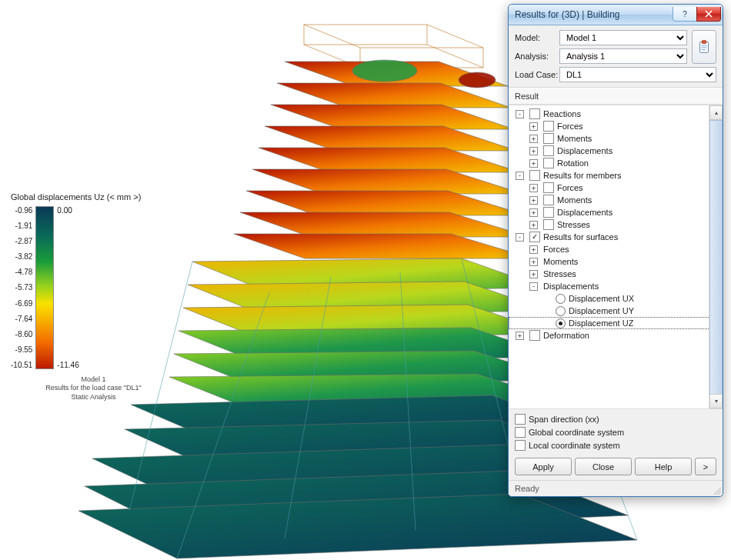 This screenshot has height=560, width=731. I want to click on checkbox: ✓, so click(535, 237).